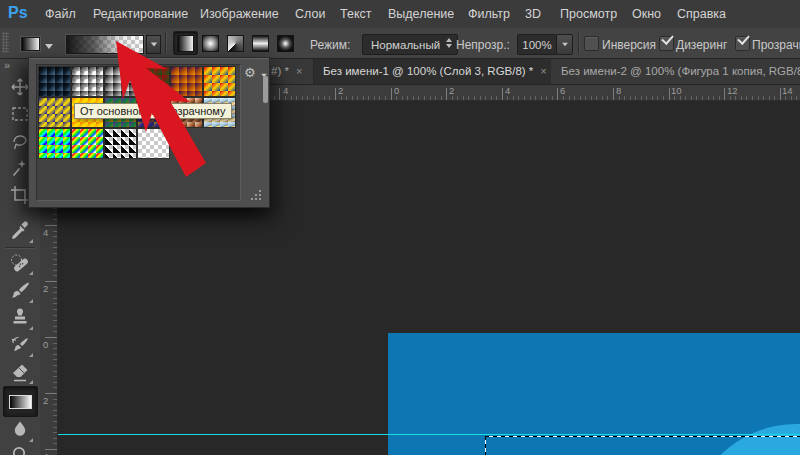  I want to click on menu-layers: Слои, so click(310, 14).